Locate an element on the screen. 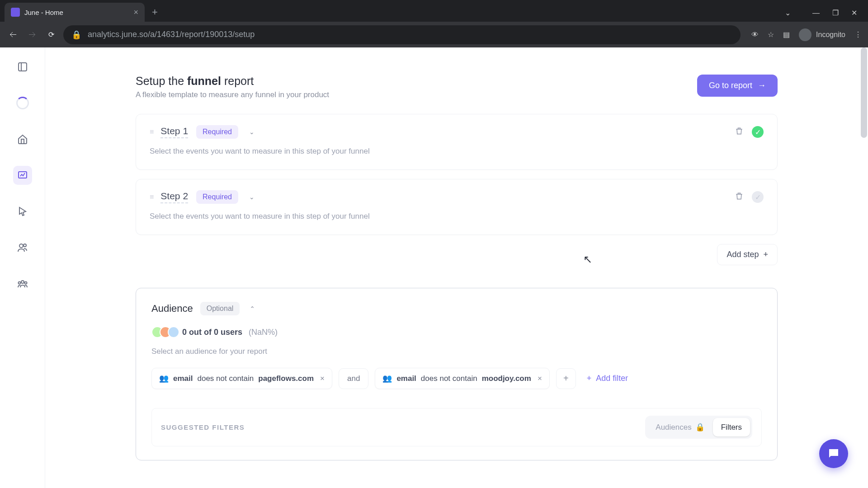 This screenshot has height=488, width=868. incognito-label: Incognito is located at coordinates (831, 35).